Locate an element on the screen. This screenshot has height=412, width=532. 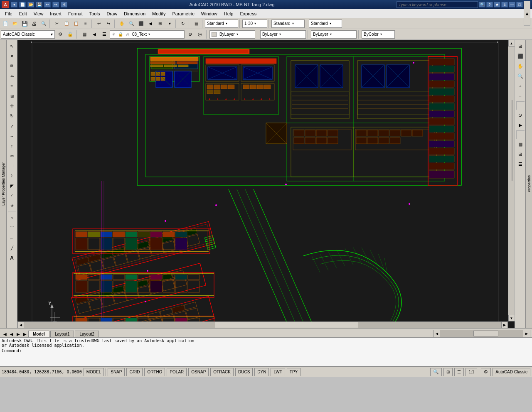
lt-explode: ✳ is located at coordinates (12, 206).